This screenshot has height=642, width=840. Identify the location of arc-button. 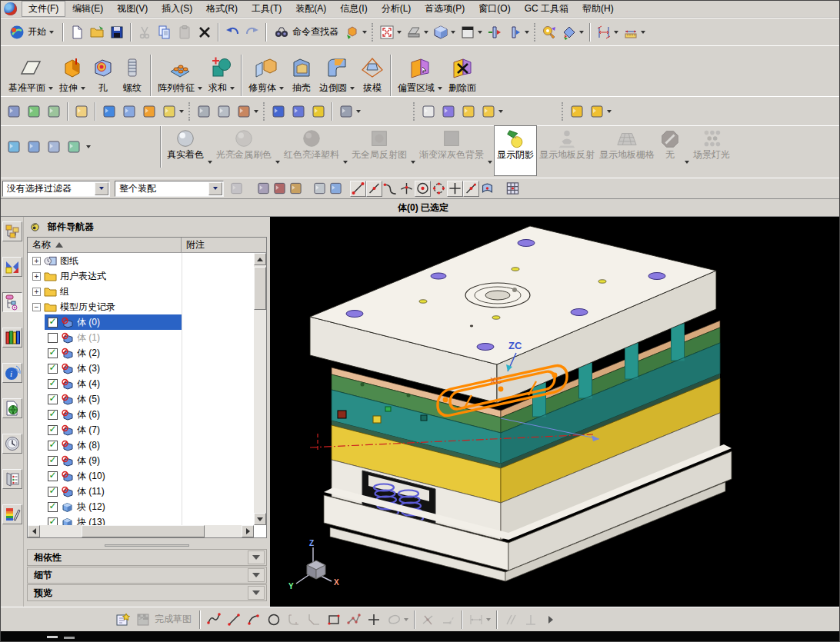
(254, 620).